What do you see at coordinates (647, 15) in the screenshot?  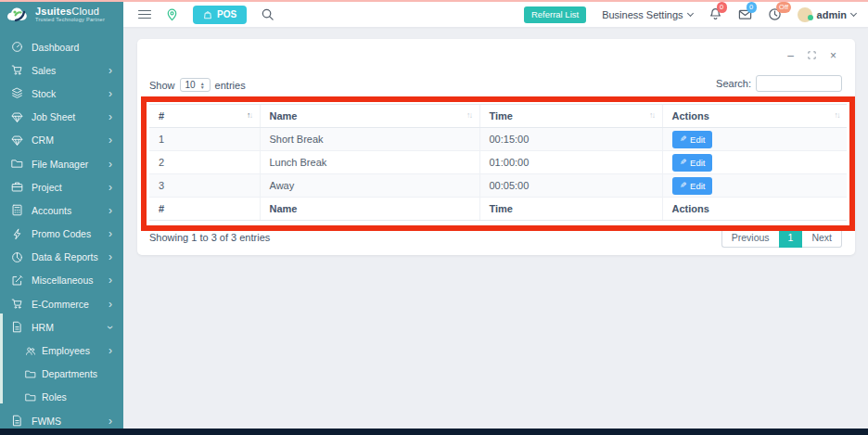 I see `business-settings-dropdown: Business Settings` at bounding box center [647, 15].